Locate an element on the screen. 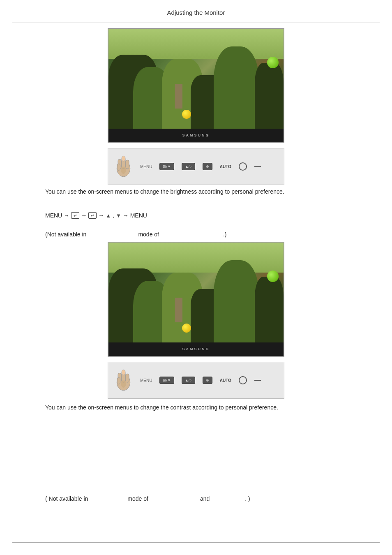 This screenshot has height=555, width=392. samsung-logo-2: SAMSUNG is located at coordinates (196, 349).